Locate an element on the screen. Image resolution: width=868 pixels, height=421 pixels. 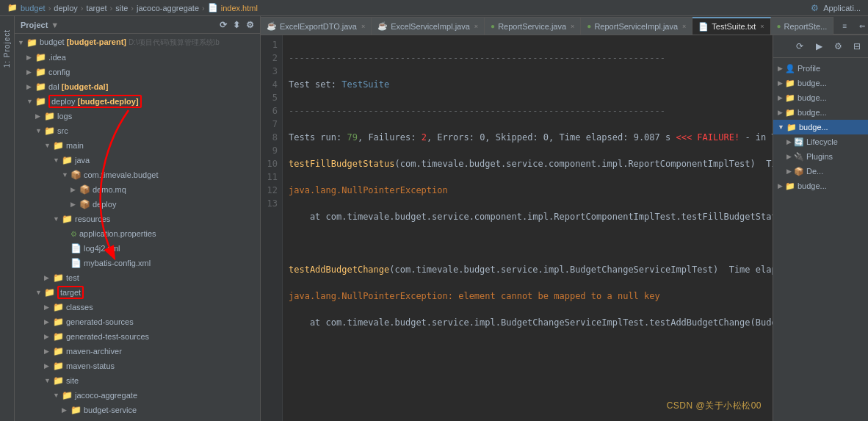
maven-budget-3: ▶ 📁 budge... is located at coordinates (821, 112).